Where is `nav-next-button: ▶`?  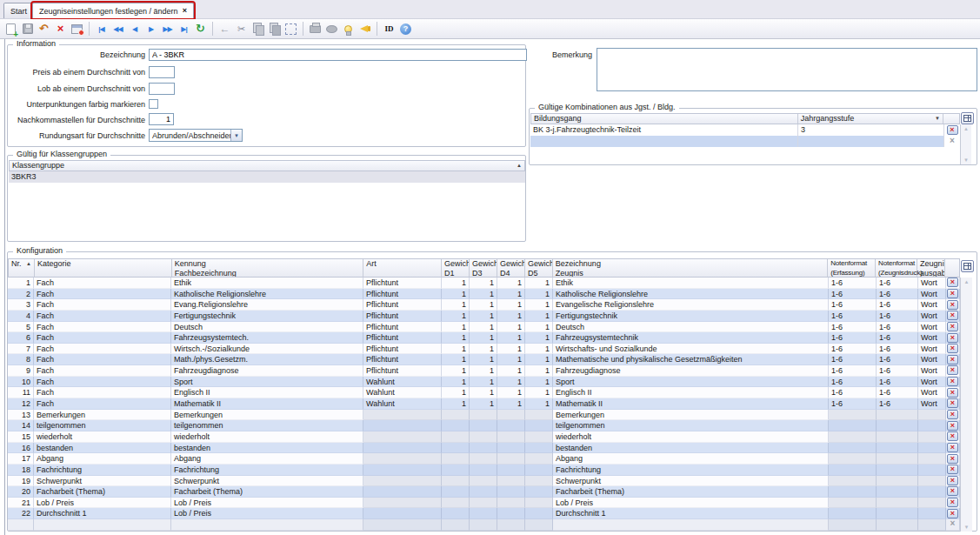
nav-next-button: ▶ is located at coordinates (151, 30).